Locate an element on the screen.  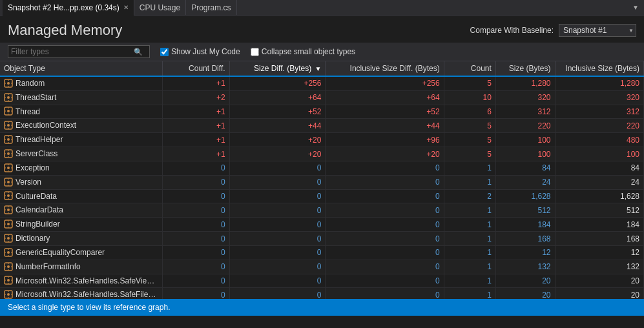
table-row: Exception00018484 is located at coordinates (322, 168).